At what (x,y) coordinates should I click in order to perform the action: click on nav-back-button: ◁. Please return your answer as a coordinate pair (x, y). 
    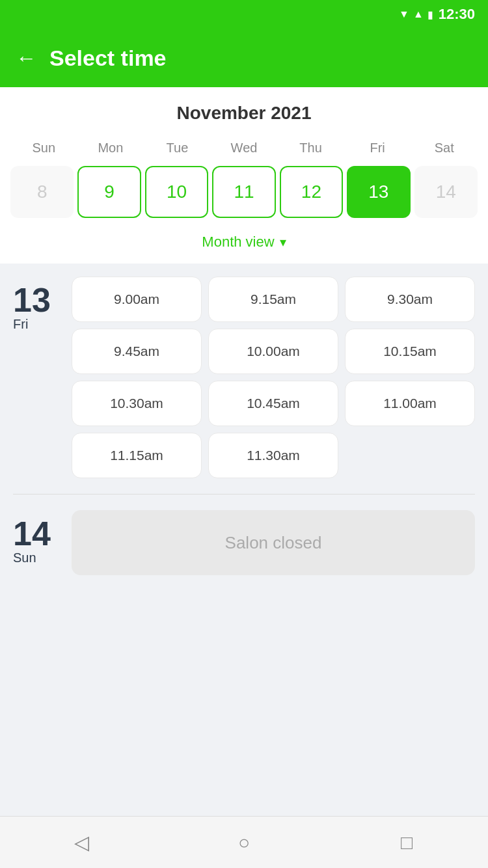
    Looking at the image, I should click on (81, 843).